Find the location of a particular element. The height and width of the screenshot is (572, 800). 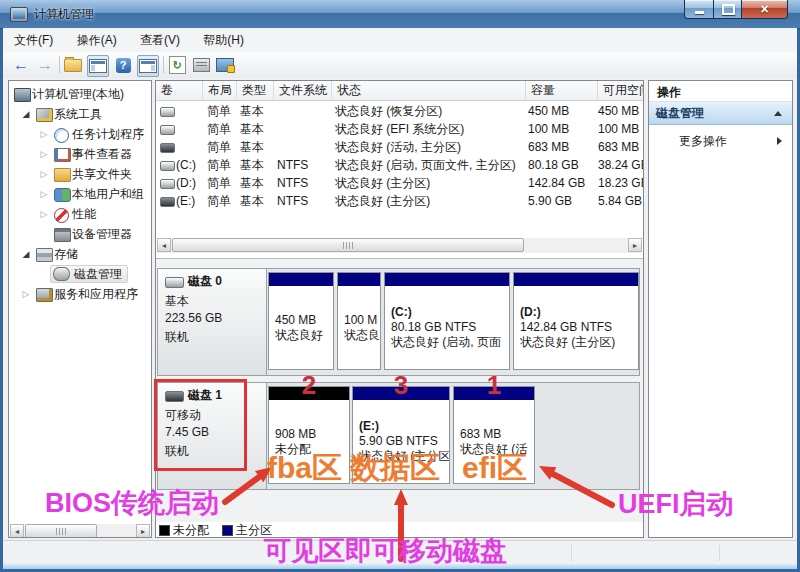

disk-drive-icon is located at coordinates (174, 282).